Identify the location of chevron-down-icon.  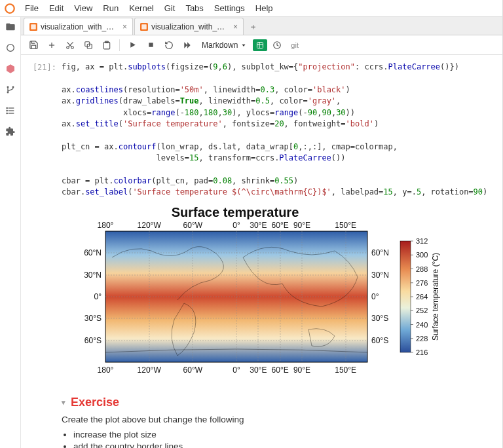
(244, 45).